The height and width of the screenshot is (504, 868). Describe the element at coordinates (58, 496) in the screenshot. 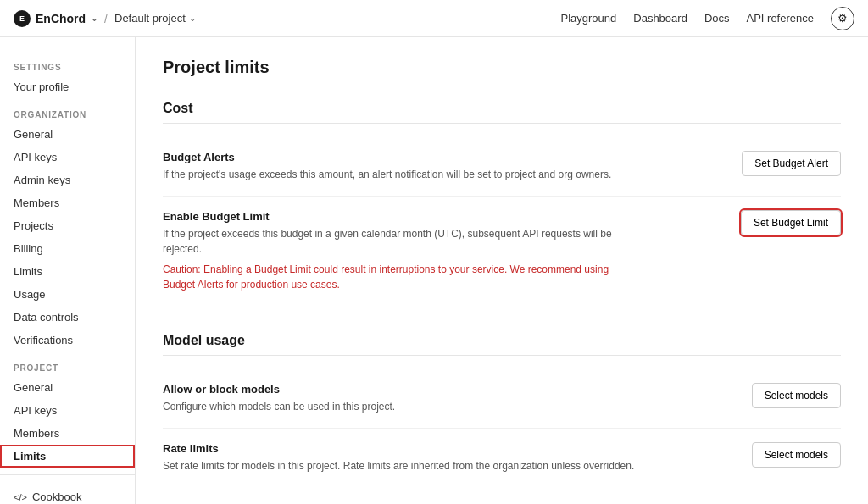

I see `sidebar-item-label: Cookbook` at that location.